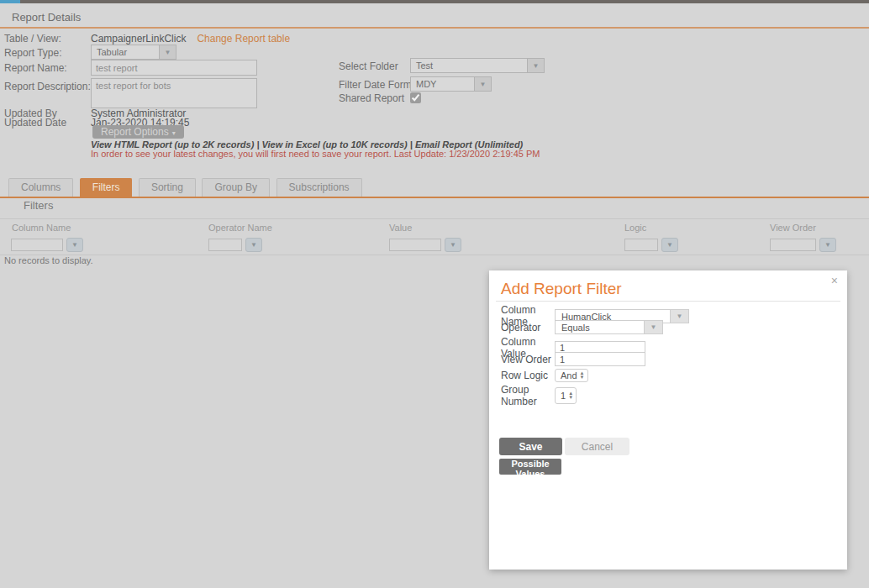  What do you see at coordinates (174, 93) in the screenshot?
I see `report-description-input: test report for bots` at bounding box center [174, 93].